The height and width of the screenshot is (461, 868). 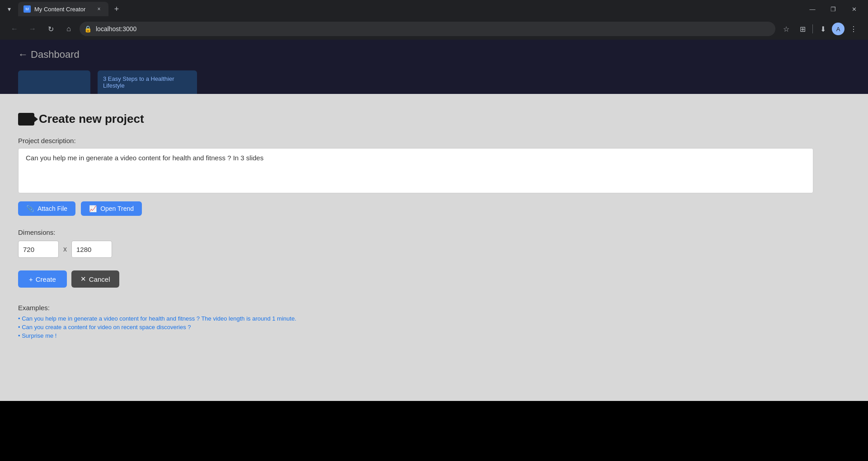 What do you see at coordinates (434, 243) in the screenshot?
I see `dimensions-section: Dimensions: x` at bounding box center [434, 243].